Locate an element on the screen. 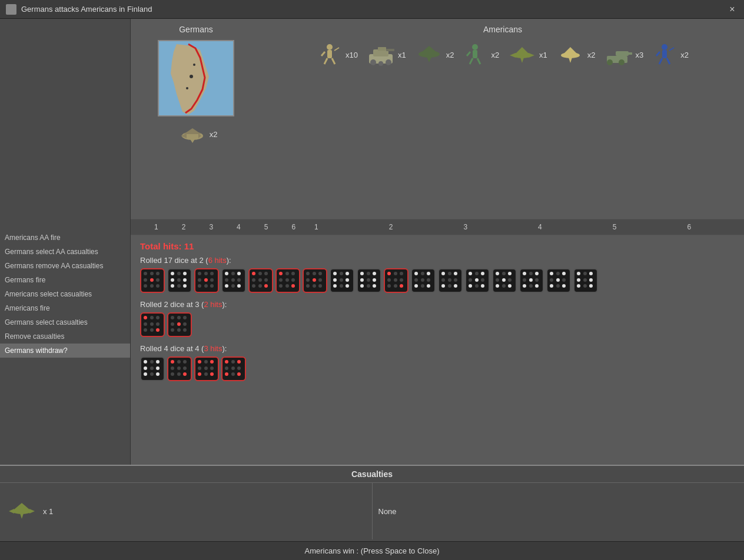 The height and width of the screenshot is (560, 744). map-container is located at coordinates (196, 78).